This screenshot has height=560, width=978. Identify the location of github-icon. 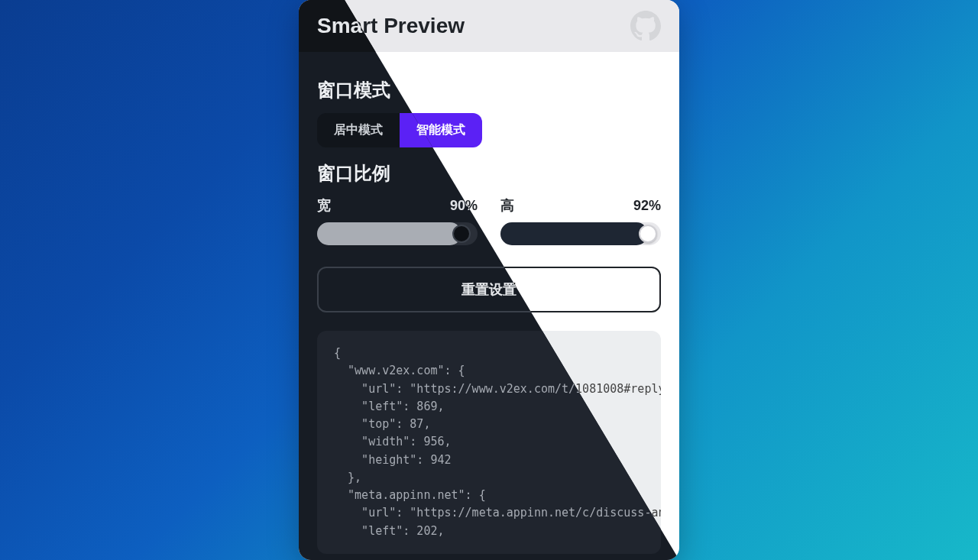
(646, 26).